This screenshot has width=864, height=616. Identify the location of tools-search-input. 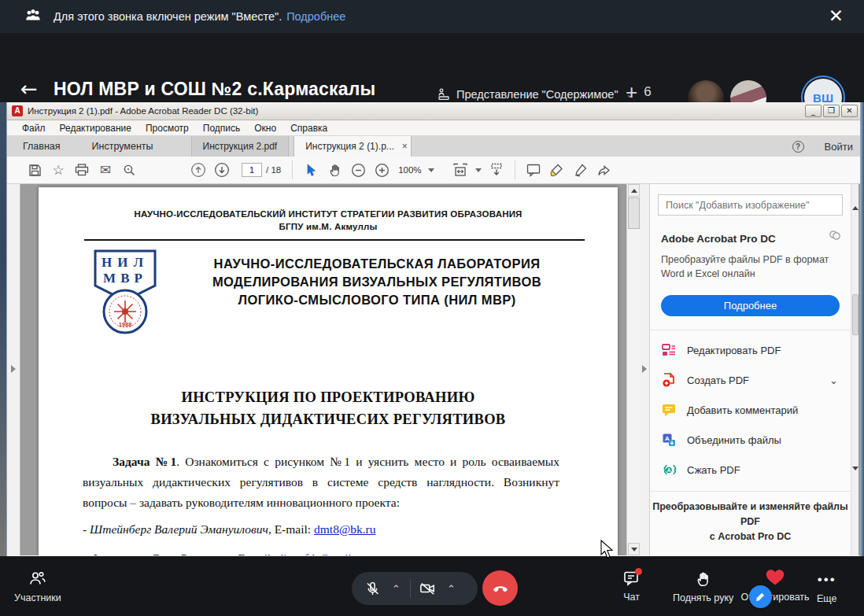
(751, 205).